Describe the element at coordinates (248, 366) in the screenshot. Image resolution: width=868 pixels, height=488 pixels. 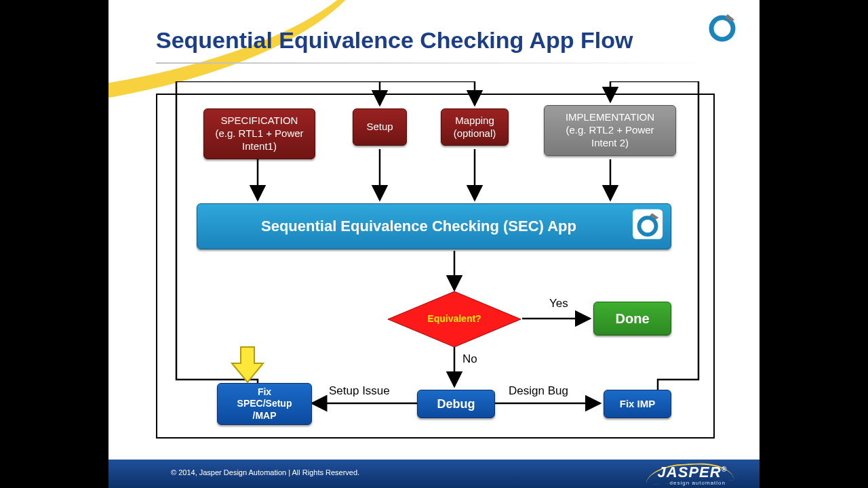
I see `highlight-arrow-icon` at that location.